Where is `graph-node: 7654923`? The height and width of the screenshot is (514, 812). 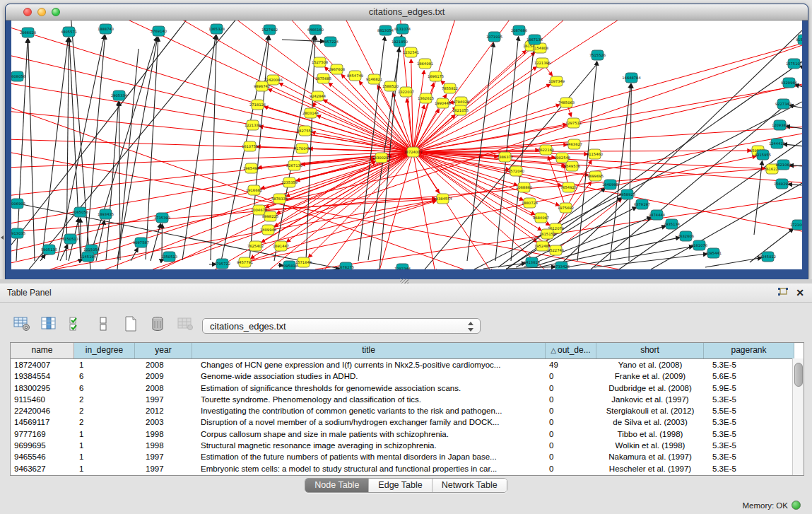 graph-node: 7654923 is located at coordinates (568, 187).